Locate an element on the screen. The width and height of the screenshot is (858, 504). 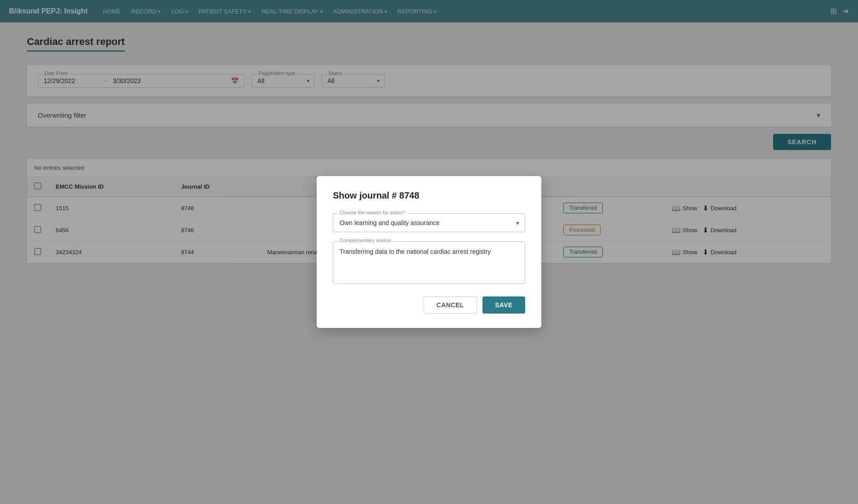
modal-title: Show journal # 8748 is located at coordinates (429, 196).